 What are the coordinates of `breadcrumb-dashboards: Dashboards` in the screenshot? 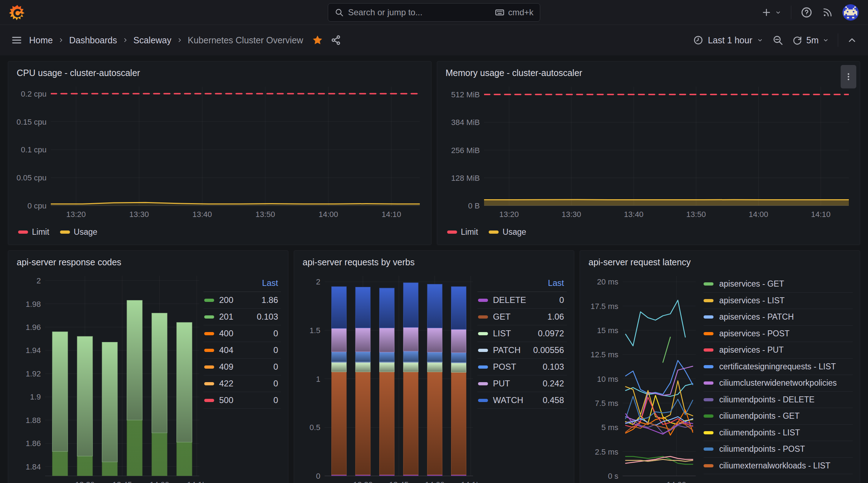 It's located at (93, 40).